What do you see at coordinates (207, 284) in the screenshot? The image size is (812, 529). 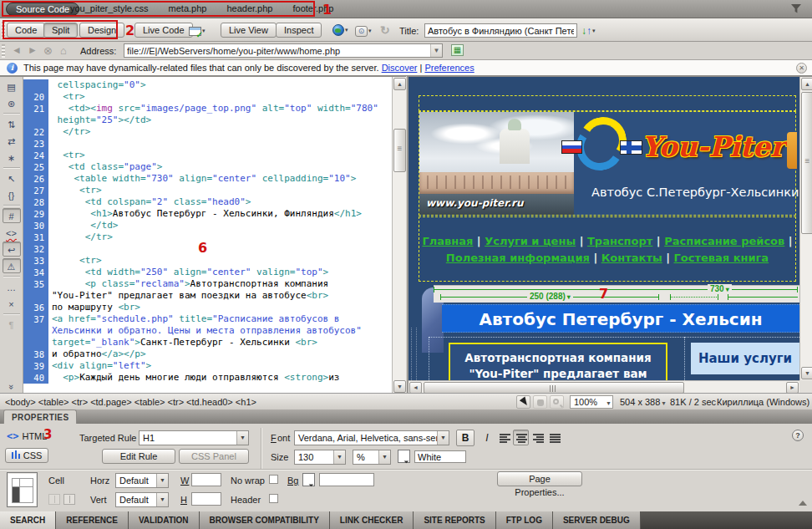 I see `code-line: 35 <p class="reclama">Автотранспортная к…` at bounding box center [207, 284].